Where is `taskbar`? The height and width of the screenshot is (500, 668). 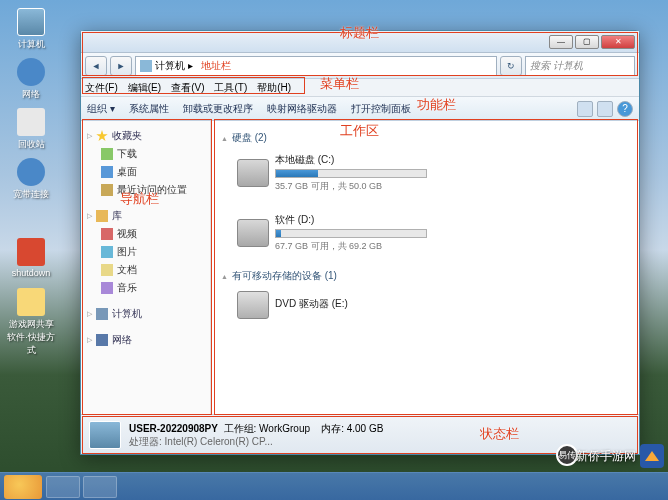 taskbar is located at coordinates (334, 486).